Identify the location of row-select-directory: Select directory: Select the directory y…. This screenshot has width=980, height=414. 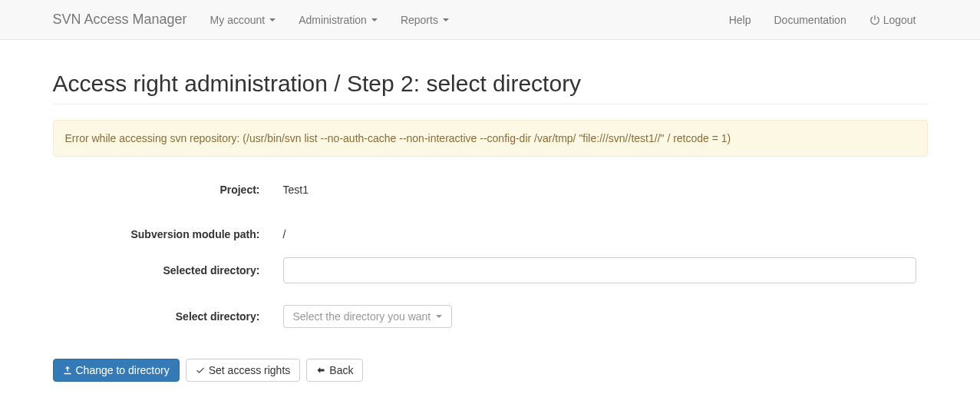
(490, 316).